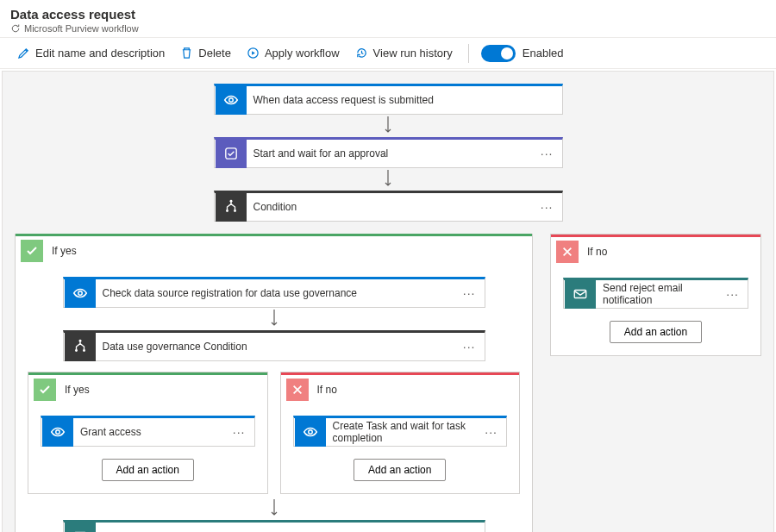  What do you see at coordinates (91, 53) in the screenshot?
I see `edit-button: Edit name and description` at bounding box center [91, 53].